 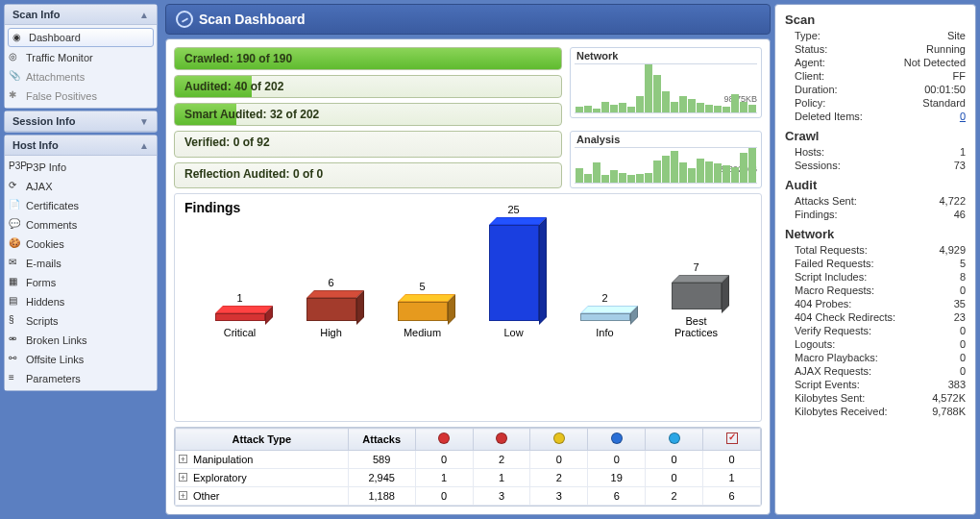 What do you see at coordinates (831, 250) in the screenshot?
I see `stat-key: Total Requests:` at bounding box center [831, 250].